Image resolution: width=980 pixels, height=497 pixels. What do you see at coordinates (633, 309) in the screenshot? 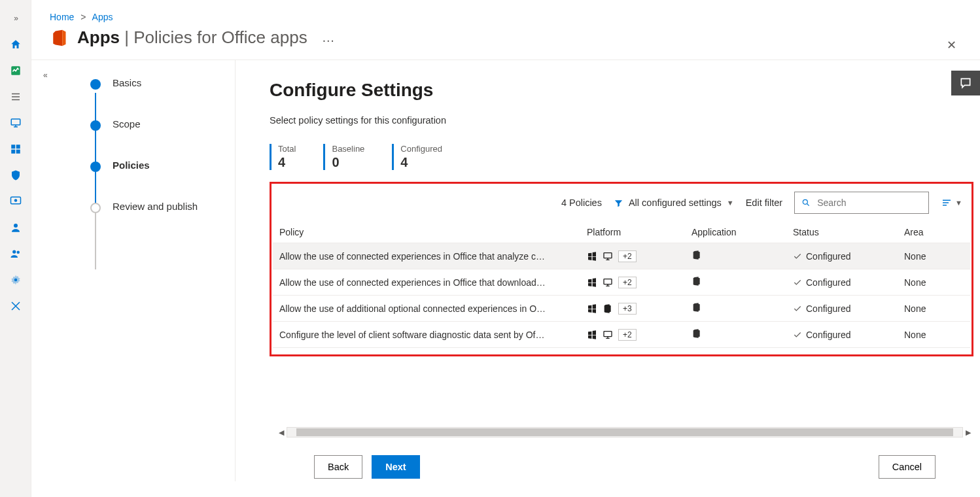
I see `platform-icons: +3` at bounding box center [633, 309].